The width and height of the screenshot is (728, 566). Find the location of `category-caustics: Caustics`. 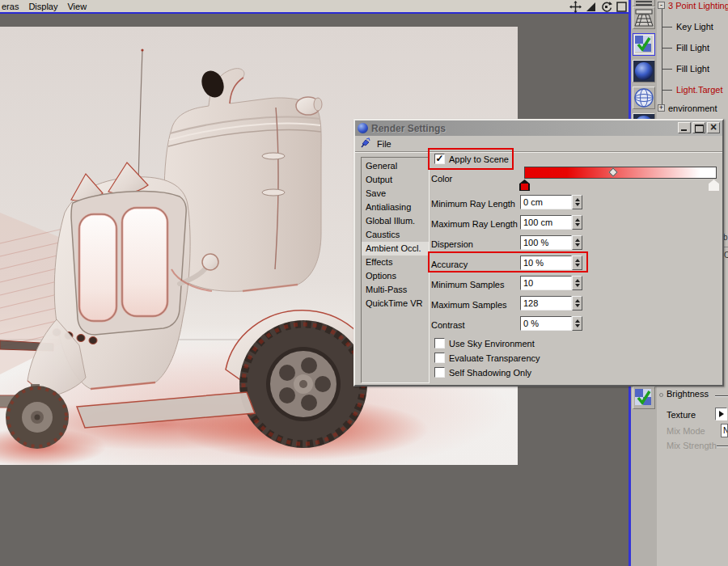

category-caustics: Caustics is located at coordinates (395, 234).